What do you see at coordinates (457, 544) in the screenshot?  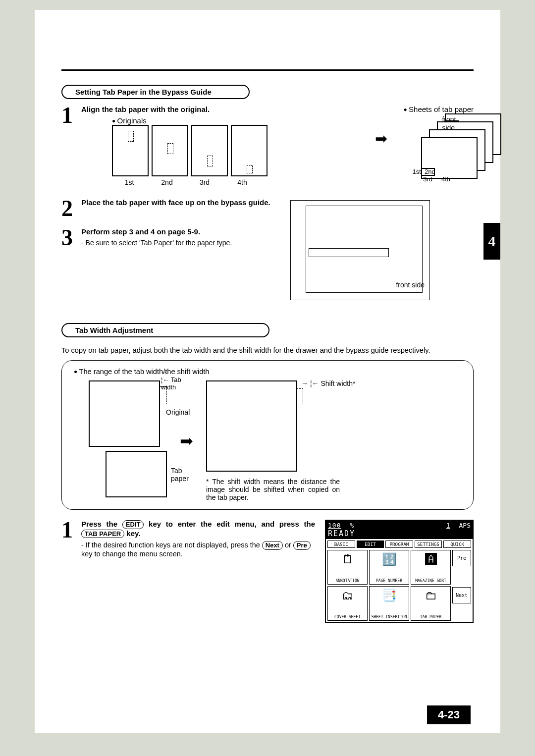 I see `lcd-tab-quick: QUICK` at bounding box center [457, 544].